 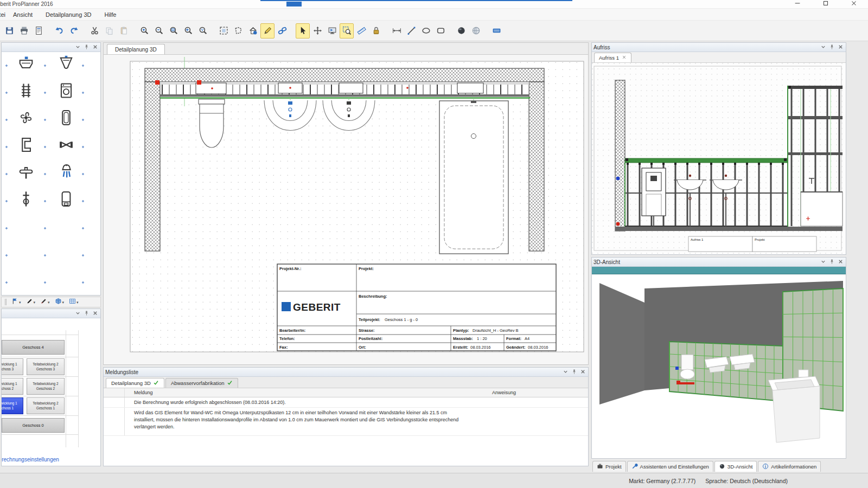 What do you see at coordinates (23, 15) in the screenshot?
I see `menu-ansicht: Ansicht` at bounding box center [23, 15].